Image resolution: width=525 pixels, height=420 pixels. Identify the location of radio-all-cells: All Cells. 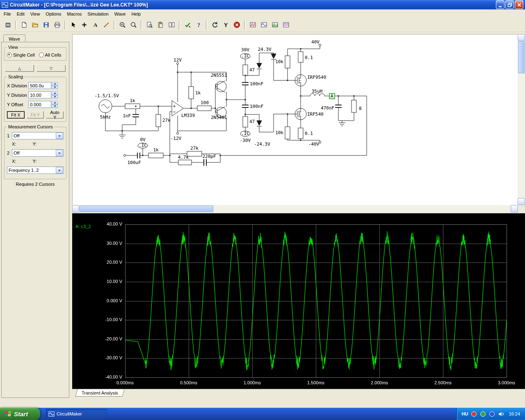
(50, 55).